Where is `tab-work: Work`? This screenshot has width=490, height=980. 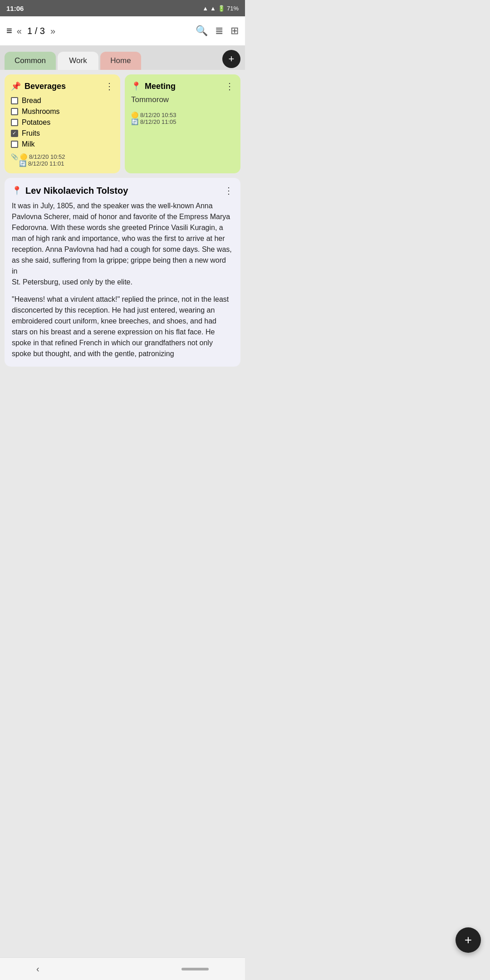 tab-work: Work is located at coordinates (78, 61).